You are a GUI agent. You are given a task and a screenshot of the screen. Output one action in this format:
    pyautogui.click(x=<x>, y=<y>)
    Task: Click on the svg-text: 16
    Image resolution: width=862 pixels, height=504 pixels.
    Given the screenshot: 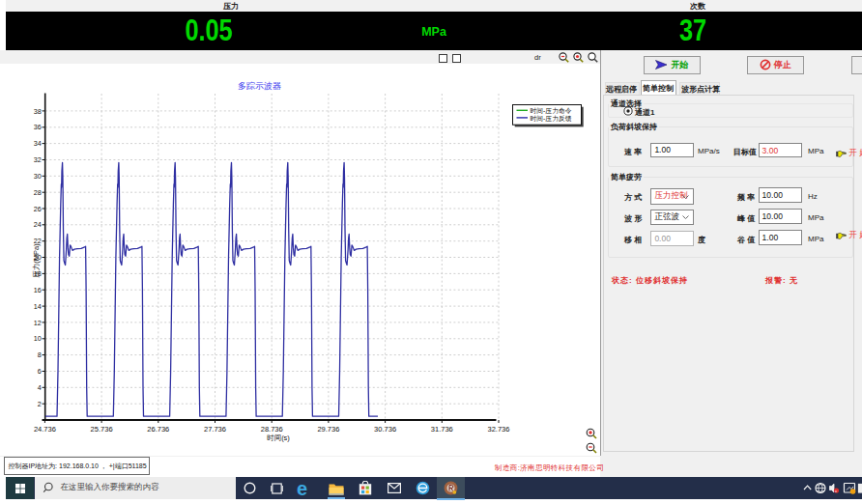 What is the action you would take?
    pyautogui.click(x=38, y=290)
    